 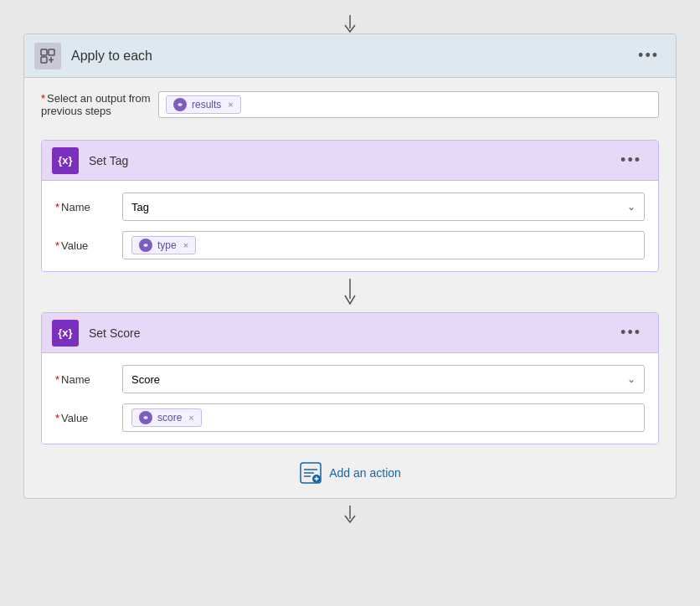 I want to click on score-token-close: ×, so click(x=191, y=418).